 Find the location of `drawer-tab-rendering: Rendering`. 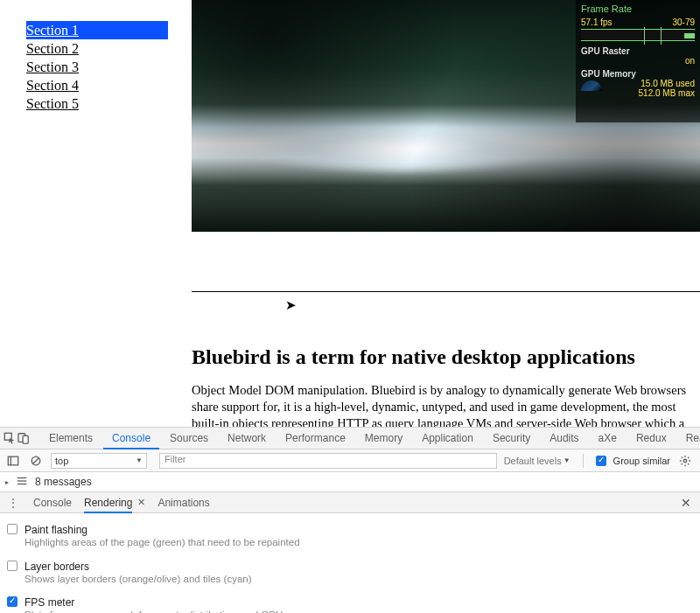

drawer-tab-rendering: Rendering is located at coordinates (108, 503).